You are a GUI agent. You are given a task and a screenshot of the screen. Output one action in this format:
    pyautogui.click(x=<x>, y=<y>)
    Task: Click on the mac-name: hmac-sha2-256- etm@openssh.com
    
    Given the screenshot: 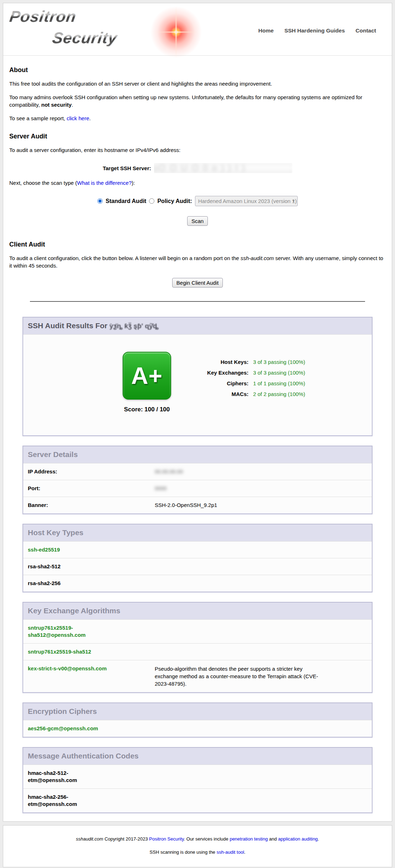 What is the action you would take?
    pyautogui.click(x=52, y=801)
    